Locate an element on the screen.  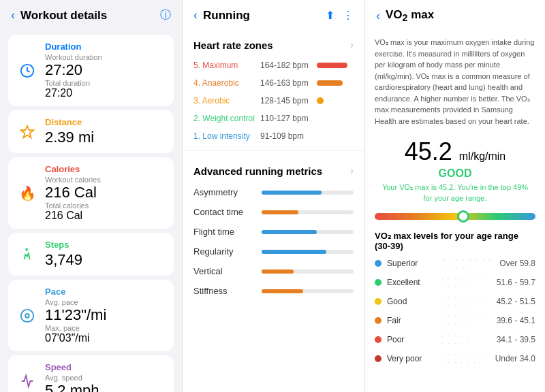
steps-icon is located at coordinates (27, 255).